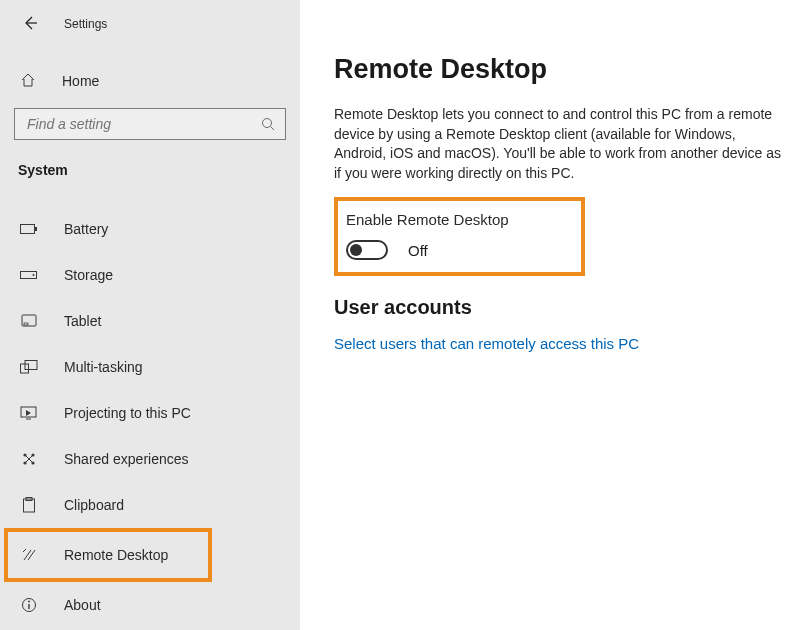 The height and width of the screenshot is (630, 800). Describe the element at coordinates (29, 229) in the screenshot. I see `battery-icon` at that location.